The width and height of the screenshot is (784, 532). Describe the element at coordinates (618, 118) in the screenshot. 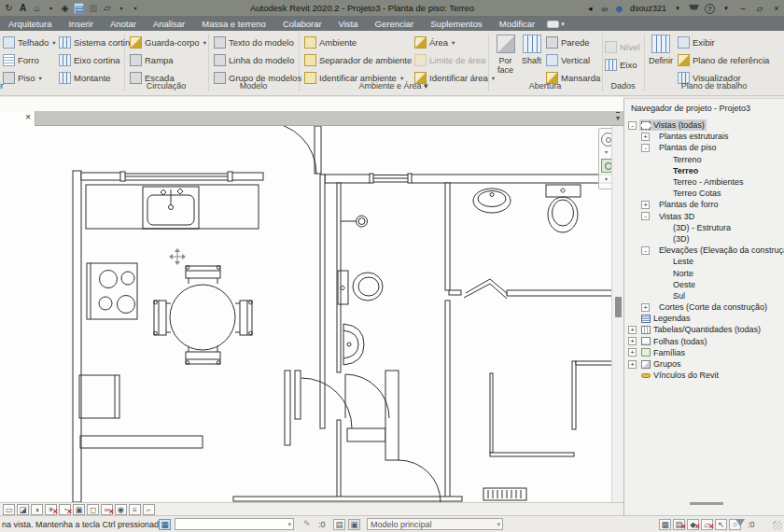

I see `tab-list-chevron-icon: ▾` at that location.